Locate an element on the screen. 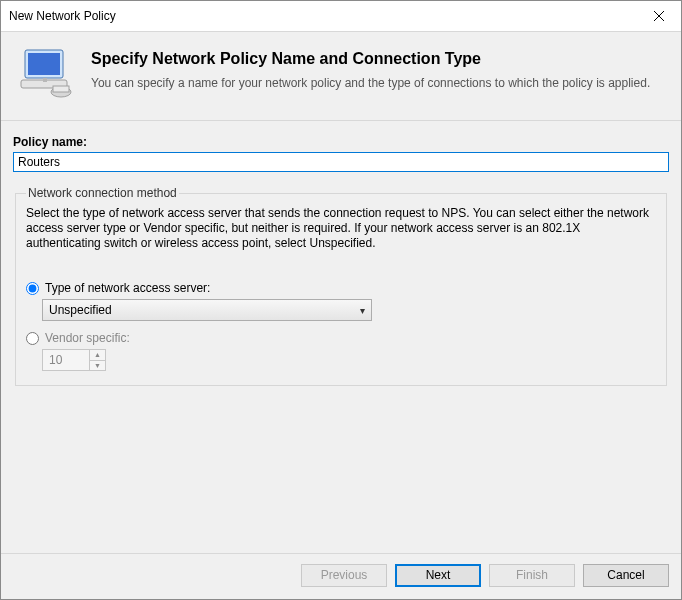 The height and width of the screenshot is (600, 682). spinner-up-icon: ▲ is located at coordinates (98, 356).